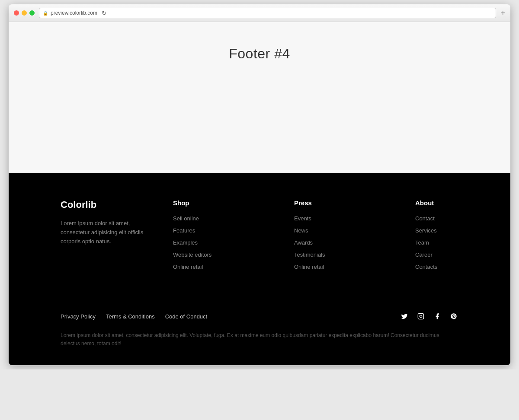 The height and width of the screenshot is (420, 519). I want to click on about-links: Contact Services Team Career Contacts, so click(437, 242).